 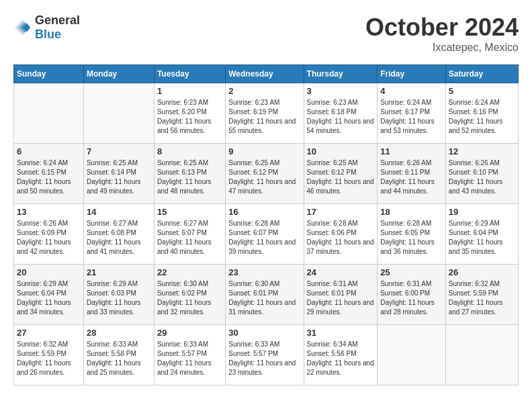 What do you see at coordinates (119, 298) in the screenshot?
I see `day-info: Sunrise: 6:29 AMSunset: 6:03 PMDaylight:…` at bounding box center [119, 298].